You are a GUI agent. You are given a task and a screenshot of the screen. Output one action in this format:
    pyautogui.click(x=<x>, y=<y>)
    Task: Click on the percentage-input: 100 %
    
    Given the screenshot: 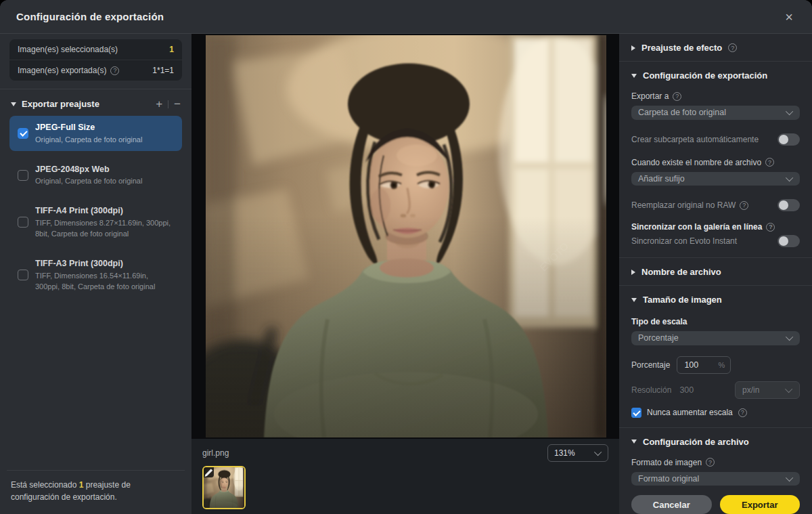 What is the action you would take?
    pyautogui.click(x=704, y=365)
    